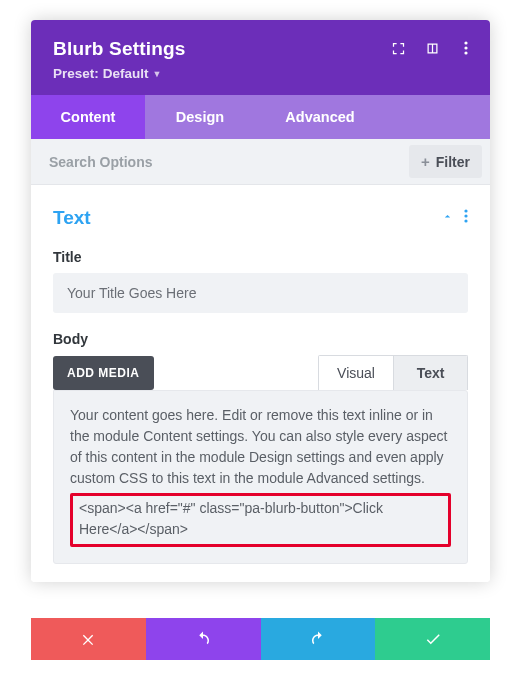 Image resolution: width=521 pixels, height=678 pixels. I want to click on search-input, so click(220, 162).